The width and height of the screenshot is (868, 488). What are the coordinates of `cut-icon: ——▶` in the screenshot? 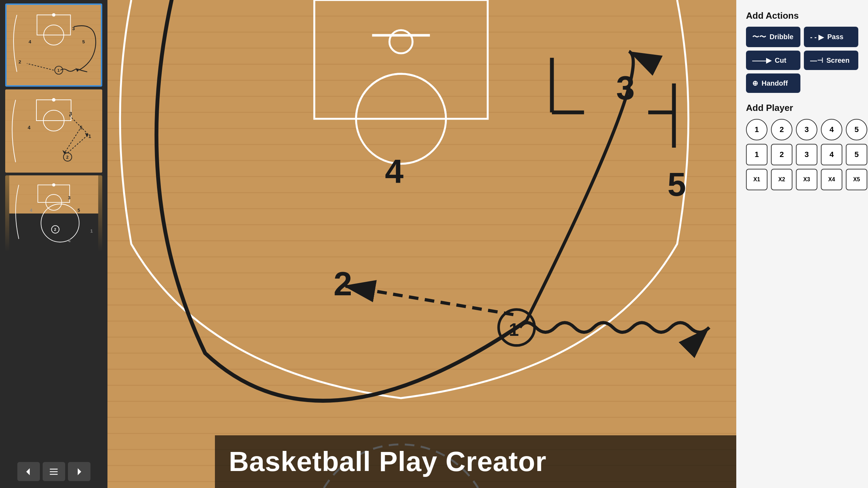 It's located at (762, 60).